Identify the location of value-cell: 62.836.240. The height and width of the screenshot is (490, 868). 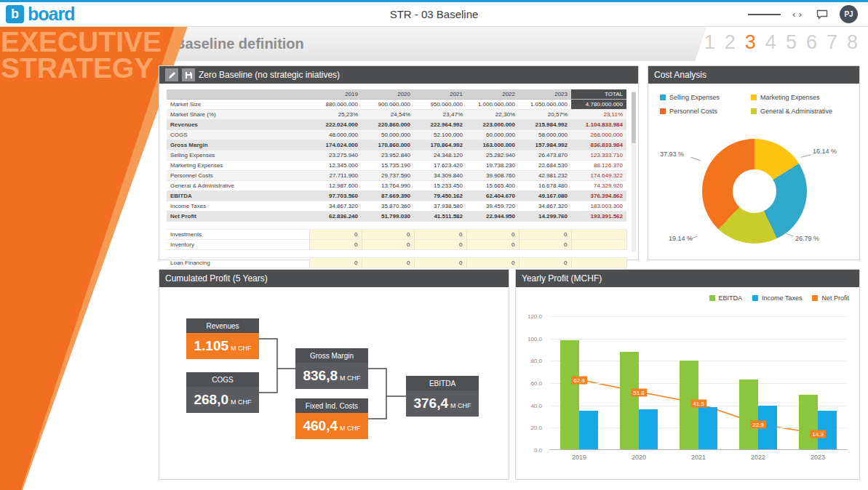
(335, 216).